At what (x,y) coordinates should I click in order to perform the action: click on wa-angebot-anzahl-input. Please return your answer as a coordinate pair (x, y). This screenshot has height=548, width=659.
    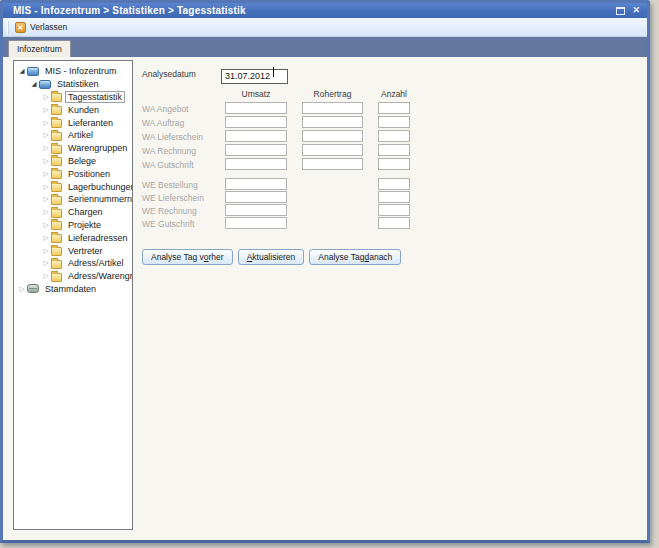
    Looking at the image, I should click on (394, 108).